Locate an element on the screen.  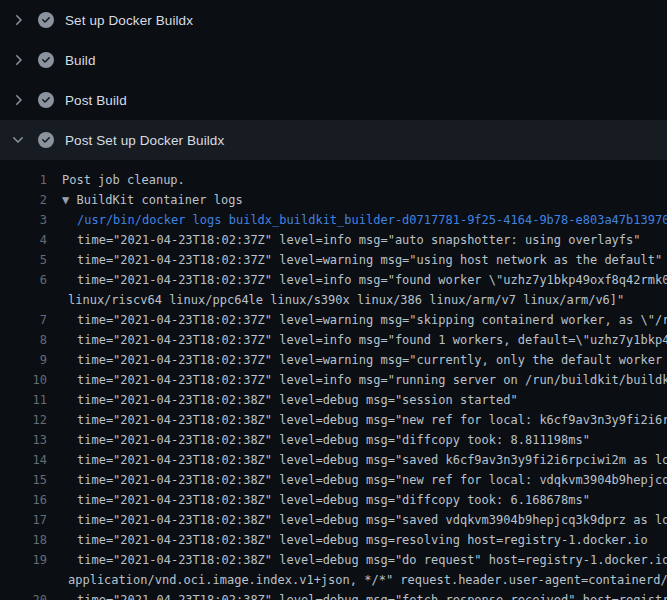
log-line: 19 time="2021-04-23T18:02:38Z" level=deb… is located at coordinates (334, 560).